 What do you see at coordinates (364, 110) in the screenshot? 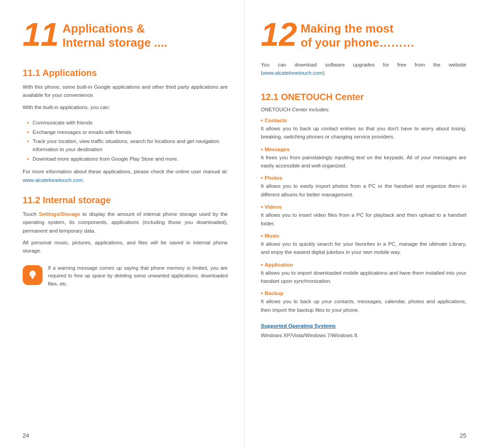
I see `onetouch-includes-label: ONETOUCH Center includes:` at bounding box center [364, 110].